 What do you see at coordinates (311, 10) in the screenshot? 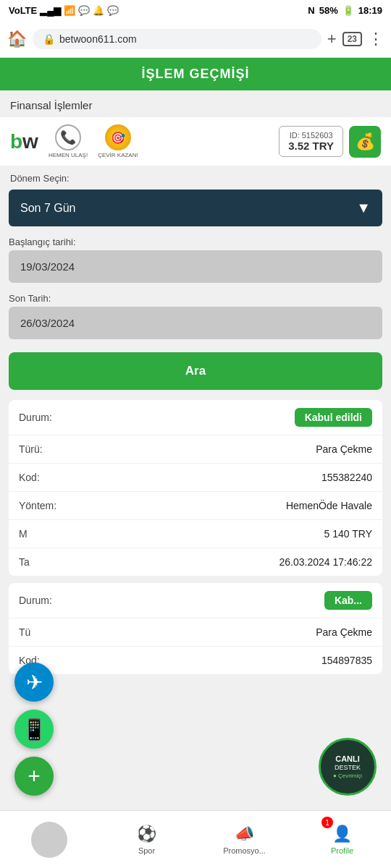
I see `nfc-icon: N` at bounding box center [311, 10].